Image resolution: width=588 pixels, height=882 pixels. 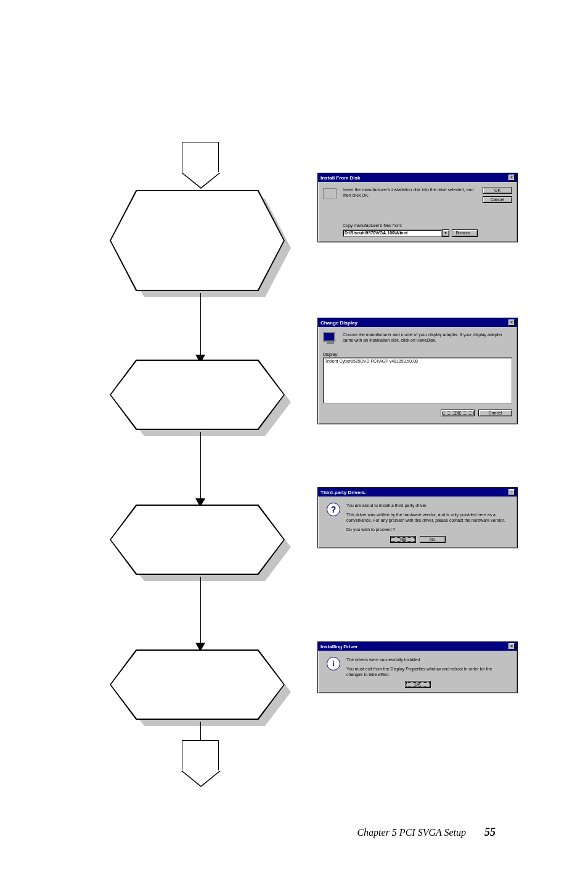 I want to click on path-input: D:\Biscuit\9570\VGA.100\Winnt, so click(x=392, y=233).